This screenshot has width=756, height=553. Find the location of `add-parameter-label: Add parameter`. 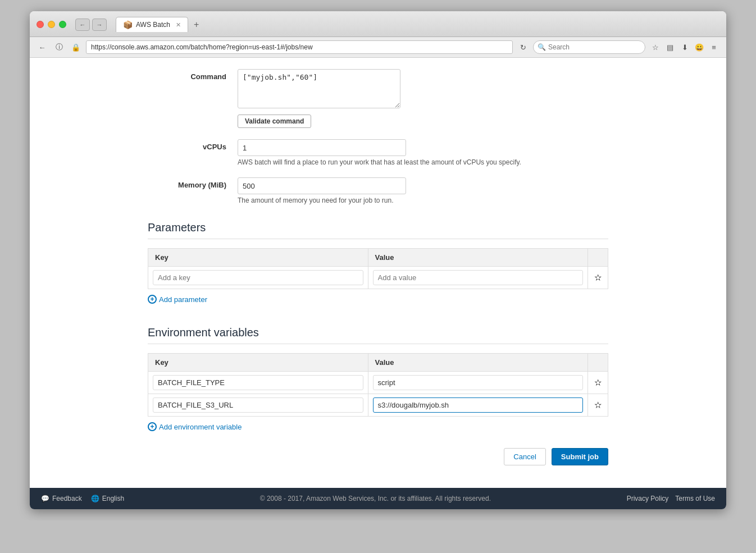

add-parameter-label: Add parameter is located at coordinates (183, 300).